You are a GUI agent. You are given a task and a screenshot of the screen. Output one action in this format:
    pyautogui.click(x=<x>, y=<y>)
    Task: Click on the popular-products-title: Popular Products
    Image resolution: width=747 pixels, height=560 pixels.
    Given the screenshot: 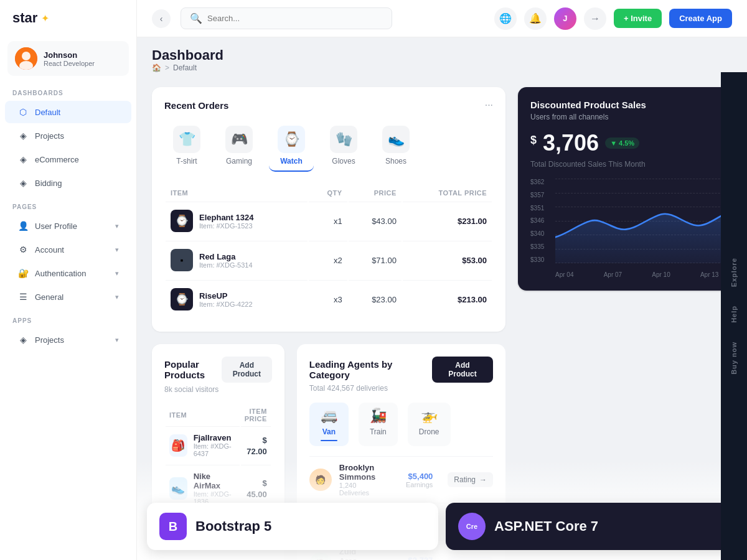 What is the action you would take?
    pyautogui.click(x=193, y=370)
    